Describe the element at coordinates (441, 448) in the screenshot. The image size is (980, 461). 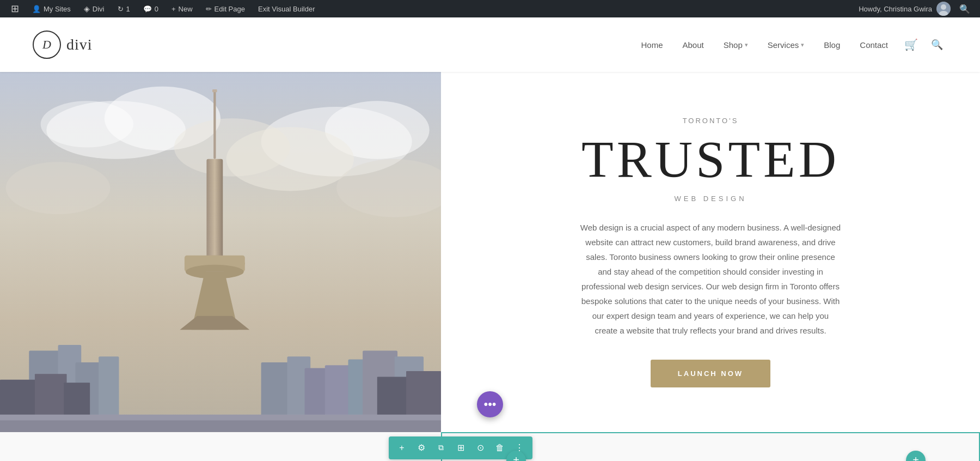
I see `toolbar-duplicate-button: ⧉` at that location.